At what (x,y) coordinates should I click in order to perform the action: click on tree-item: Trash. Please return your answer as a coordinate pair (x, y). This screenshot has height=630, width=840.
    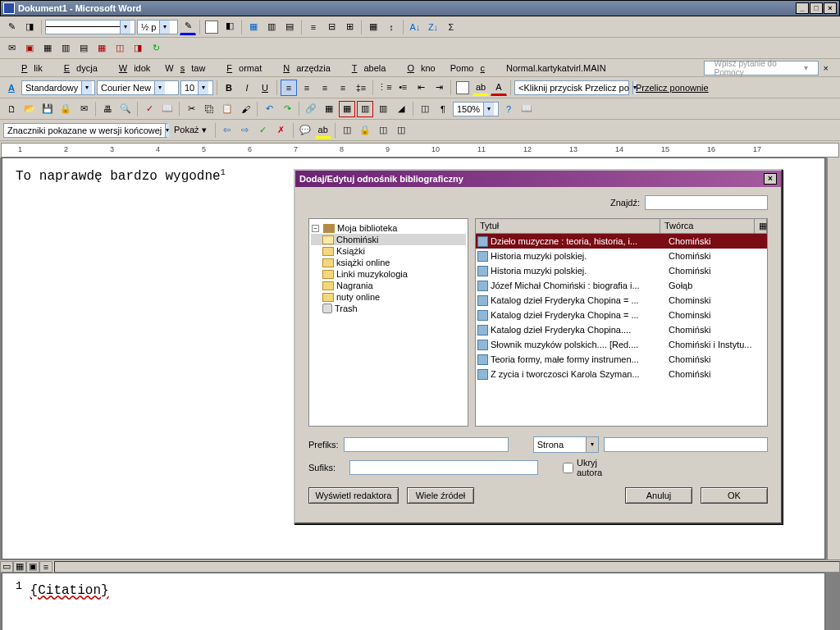
    Looking at the image, I should click on (389, 308).